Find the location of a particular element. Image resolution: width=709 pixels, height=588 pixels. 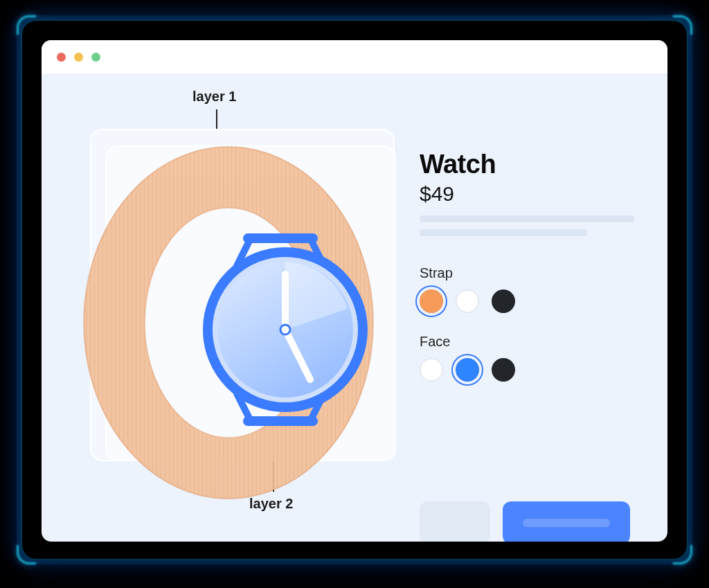

swatch-strap-black is located at coordinates (503, 301).